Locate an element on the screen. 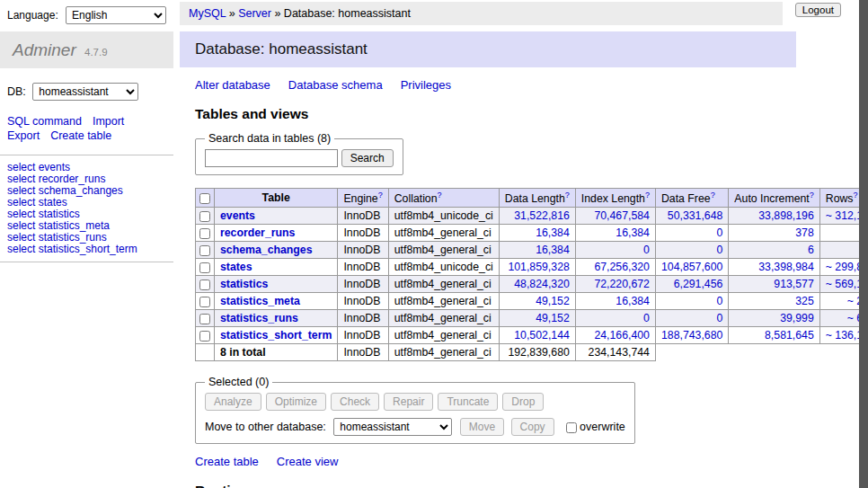  auto-increment-link-statistics_short_term: 8,581,645 is located at coordinates (789, 335).